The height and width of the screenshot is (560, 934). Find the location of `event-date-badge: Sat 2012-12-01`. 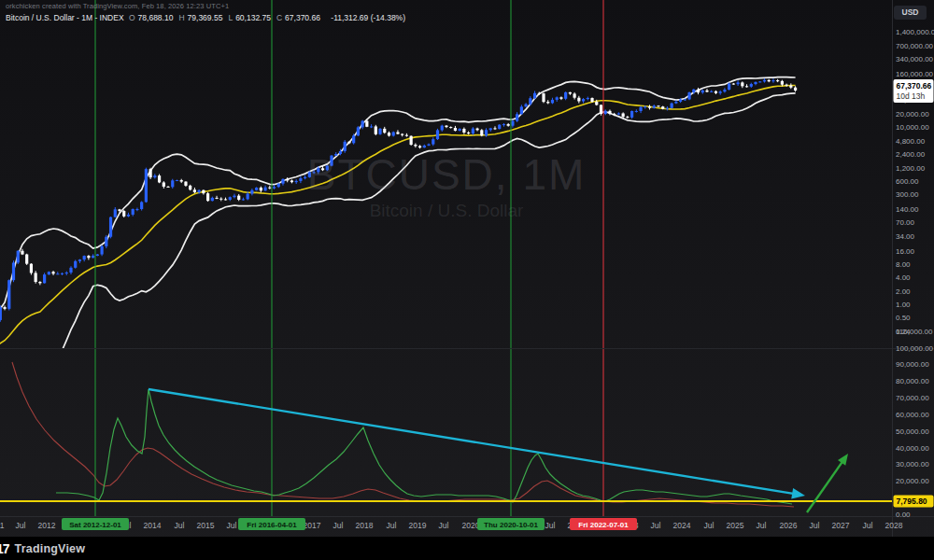

event-date-badge: Sat 2012-12-01 is located at coordinates (95, 525).